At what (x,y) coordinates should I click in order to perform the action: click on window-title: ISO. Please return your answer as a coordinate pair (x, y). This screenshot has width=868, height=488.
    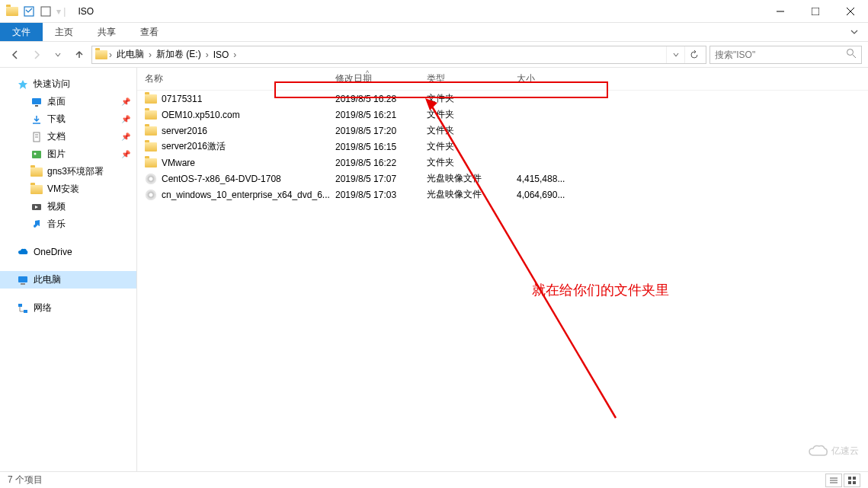
    Looking at the image, I should click on (85, 11).